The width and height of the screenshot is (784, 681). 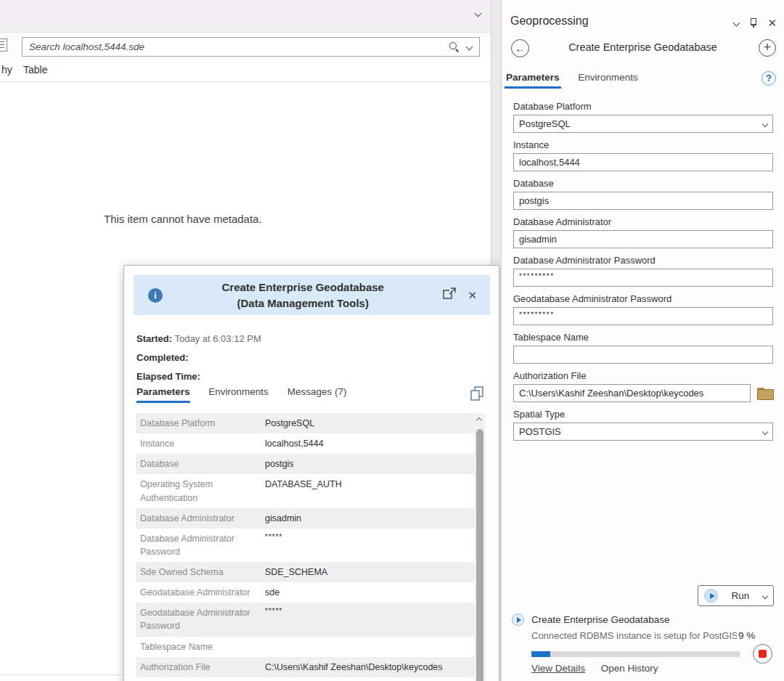 What do you see at coordinates (643, 431) in the screenshot?
I see `spatial-type-select: POSTGIS` at bounding box center [643, 431].